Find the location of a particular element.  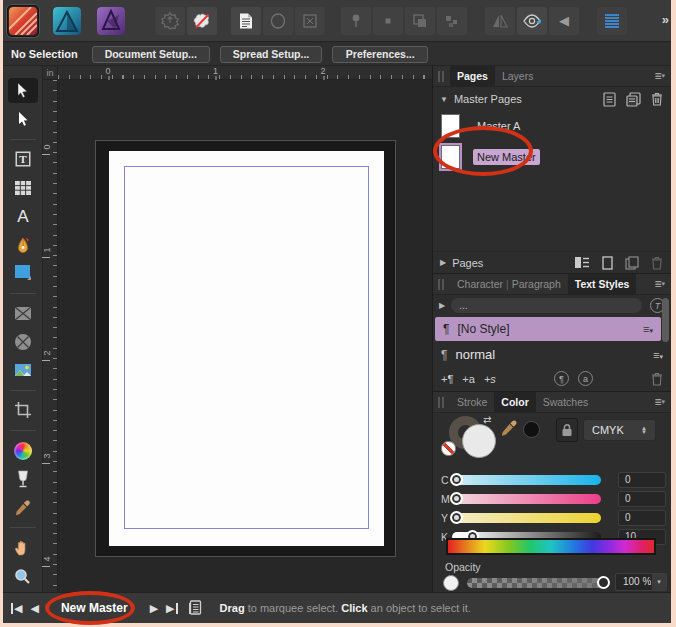

magenta-slider-handle is located at coordinates (456, 498).